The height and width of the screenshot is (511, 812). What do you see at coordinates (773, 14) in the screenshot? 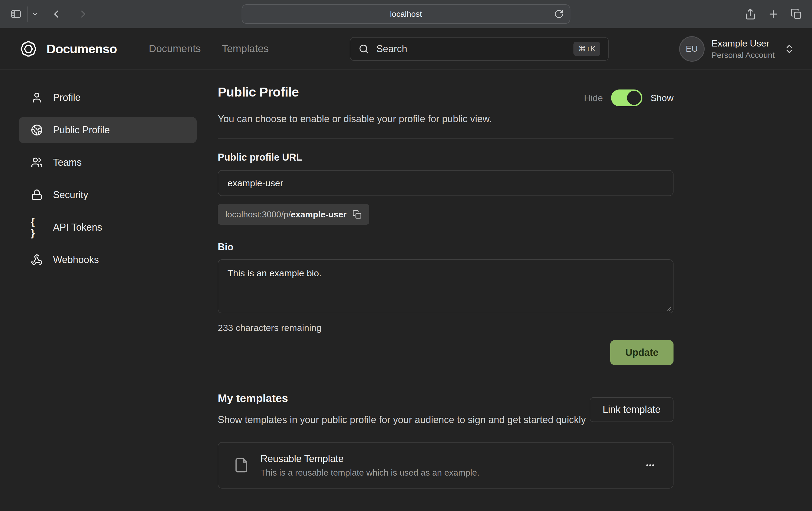
I see `new-tab-plus-icon` at bounding box center [773, 14].